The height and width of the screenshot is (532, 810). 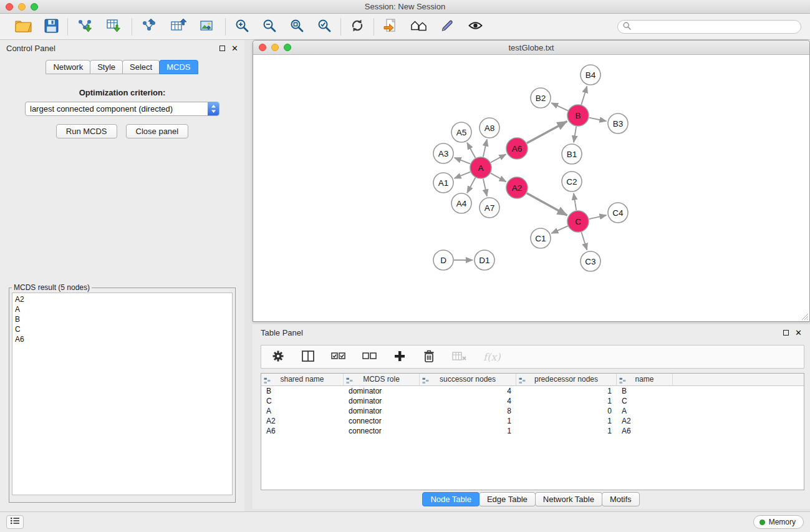 I want to click on table-row: A2connector11A2, so click(x=533, y=421).